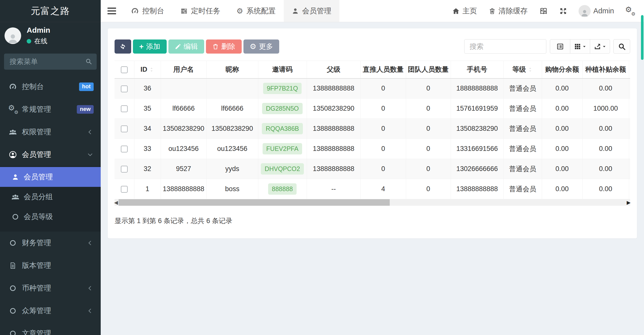 This screenshot has width=644, height=335. Describe the element at coordinates (13, 87) in the screenshot. I see `dashboard-icon` at that location.